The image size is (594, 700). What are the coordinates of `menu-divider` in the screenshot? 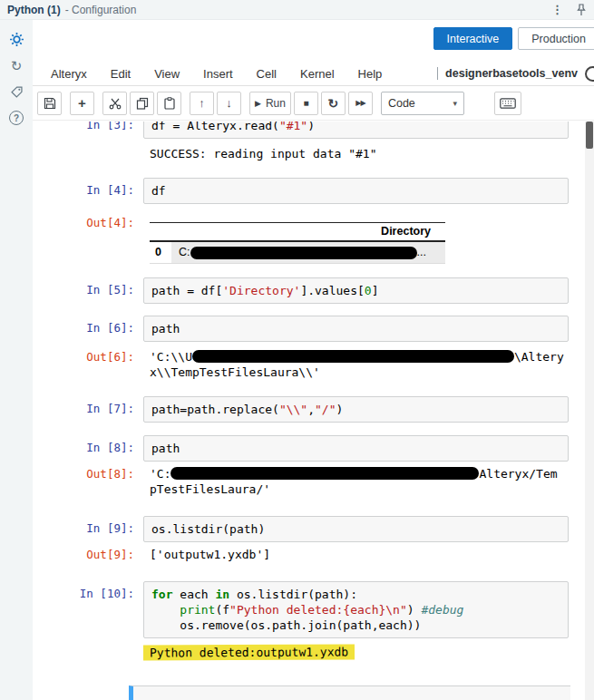 It's located at (437, 73).